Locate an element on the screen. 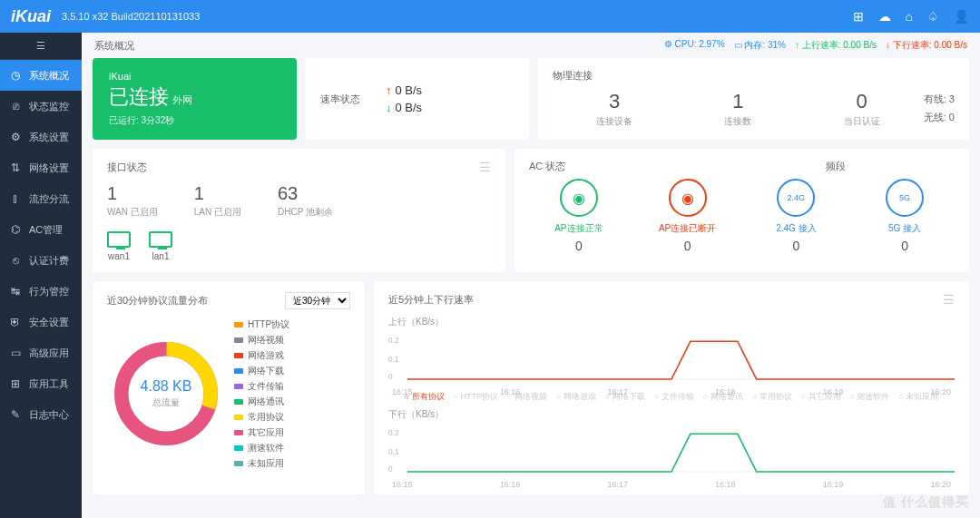 The height and width of the screenshot is (518, 980). nav-icon: ⚙ is located at coordinates (15, 137).